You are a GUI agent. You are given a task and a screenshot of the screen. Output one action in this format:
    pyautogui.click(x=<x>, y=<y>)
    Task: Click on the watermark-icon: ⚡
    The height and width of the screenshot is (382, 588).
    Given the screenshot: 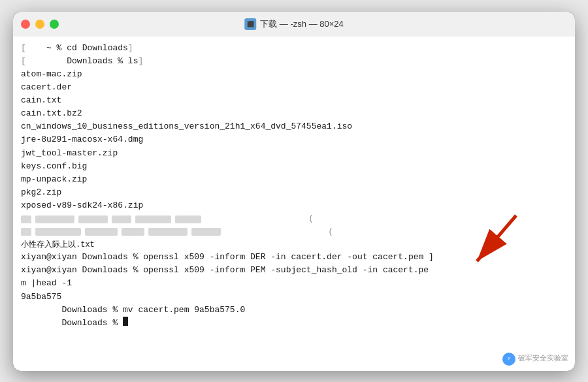 What is the action you would take?
    pyautogui.click(x=509, y=359)
    